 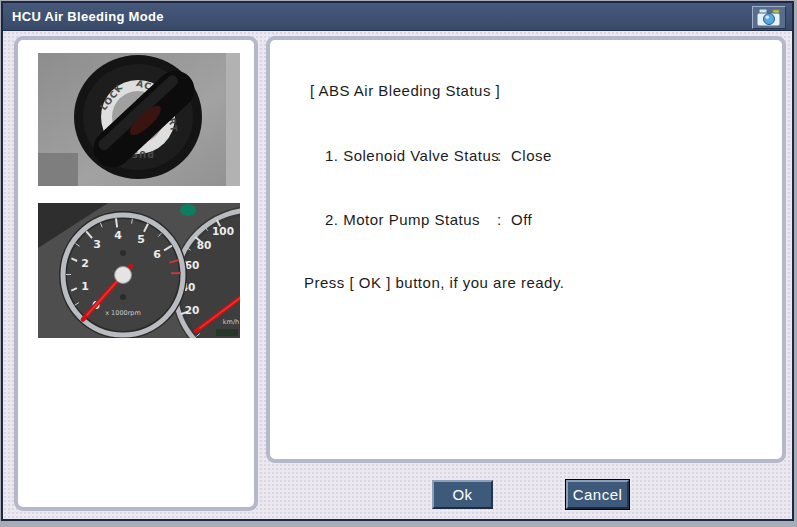 What do you see at coordinates (118, 236) in the screenshot?
I see `tach-number: 4` at bounding box center [118, 236].